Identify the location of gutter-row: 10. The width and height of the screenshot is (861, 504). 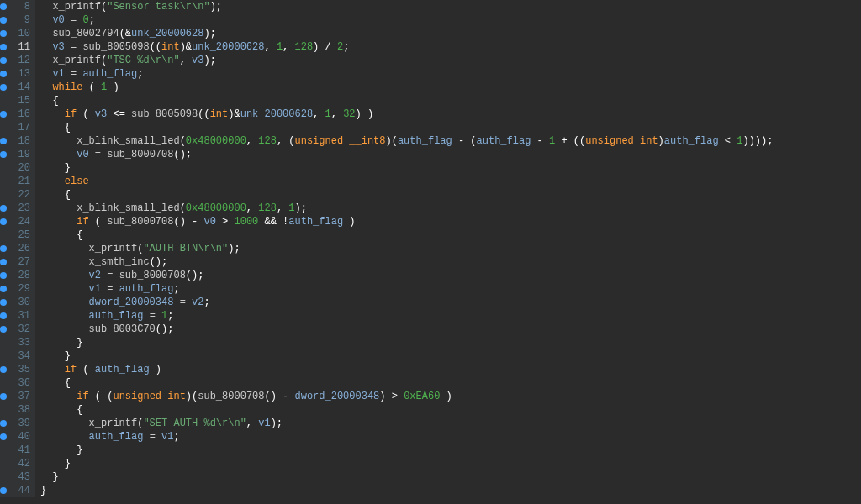
(18, 34).